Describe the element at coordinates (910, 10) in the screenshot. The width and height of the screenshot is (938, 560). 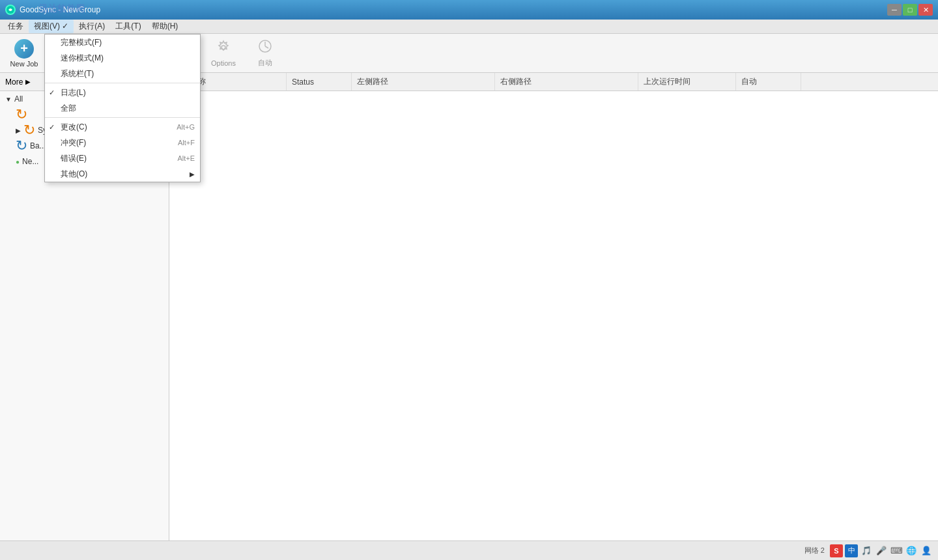
I see `maximize-button: □` at that location.